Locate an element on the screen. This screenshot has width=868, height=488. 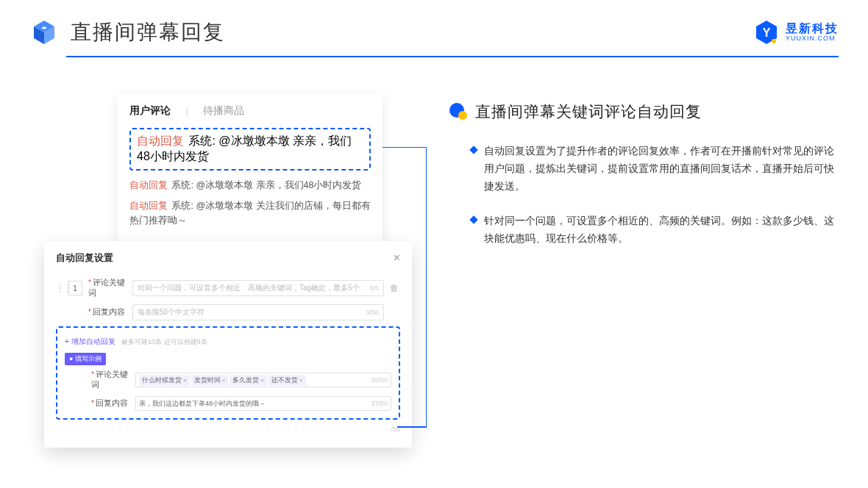
example-badge: ● 填写示例 is located at coordinates (85, 359).